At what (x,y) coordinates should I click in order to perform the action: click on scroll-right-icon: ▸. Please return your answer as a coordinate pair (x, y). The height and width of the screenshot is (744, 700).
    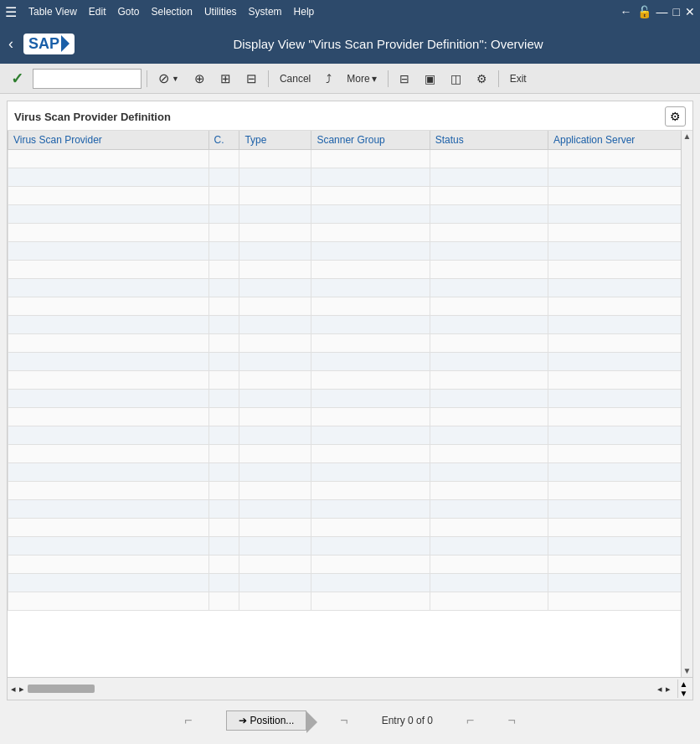
    Looking at the image, I should click on (22, 689).